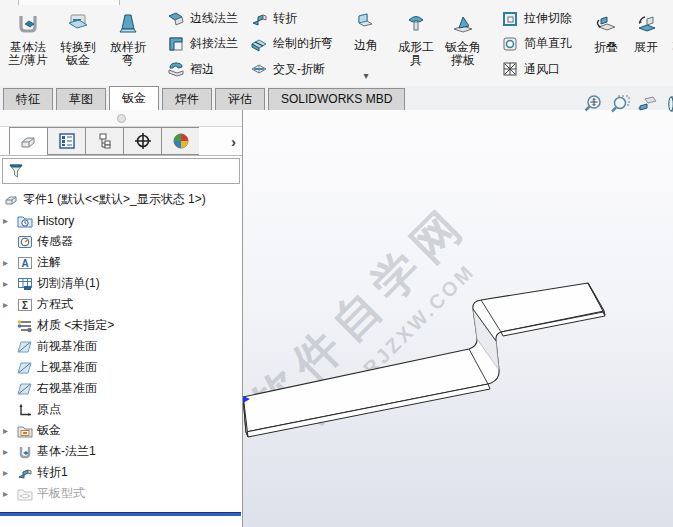 The image size is (673, 527). What do you see at coordinates (24, 326) in the screenshot?
I see `material-icon` at bounding box center [24, 326].